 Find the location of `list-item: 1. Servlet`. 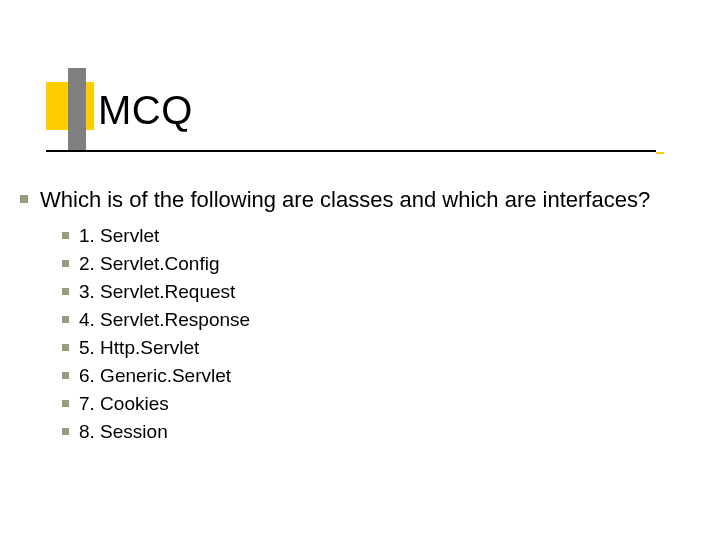

list-item: 1. Servlet is located at coordinates (376, 236).